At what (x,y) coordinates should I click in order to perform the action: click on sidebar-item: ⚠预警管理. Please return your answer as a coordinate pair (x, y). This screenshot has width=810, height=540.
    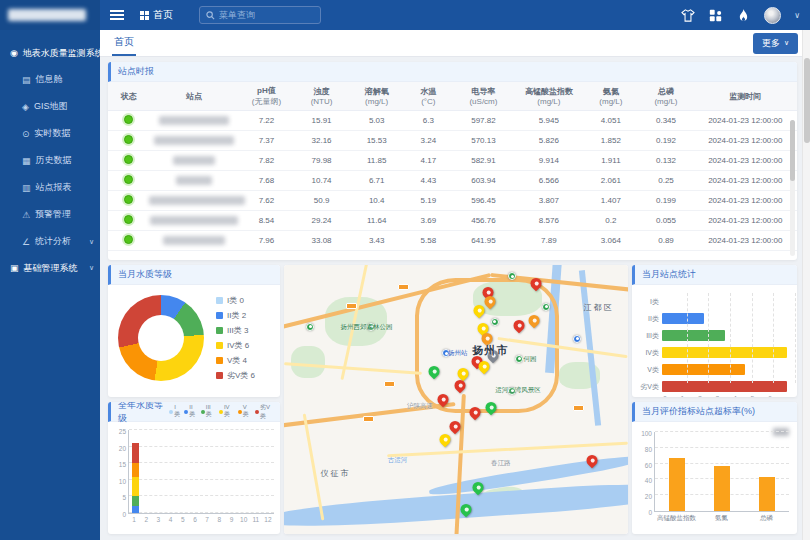
    Looking at the image, I should click on (50, 214).